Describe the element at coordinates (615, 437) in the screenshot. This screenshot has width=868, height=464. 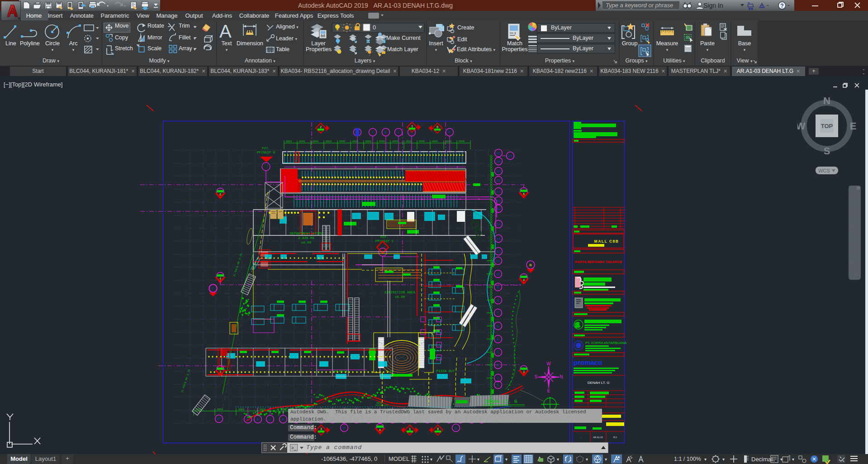
I see `svg-text: R.0` at that location.